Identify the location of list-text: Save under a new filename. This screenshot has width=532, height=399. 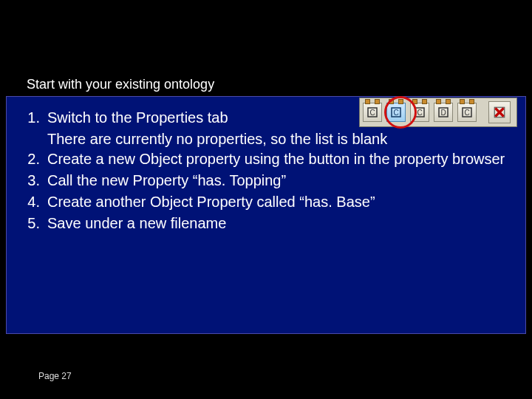
(278, 223).